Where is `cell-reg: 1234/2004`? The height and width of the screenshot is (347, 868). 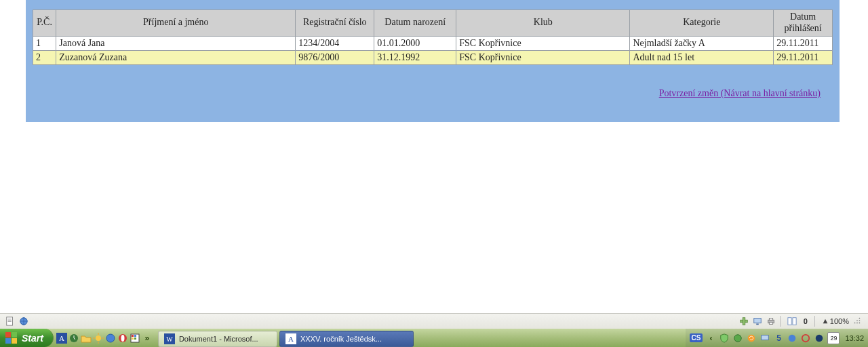
cell-reg: 1234/2004 is located at coordinates (335, 43).